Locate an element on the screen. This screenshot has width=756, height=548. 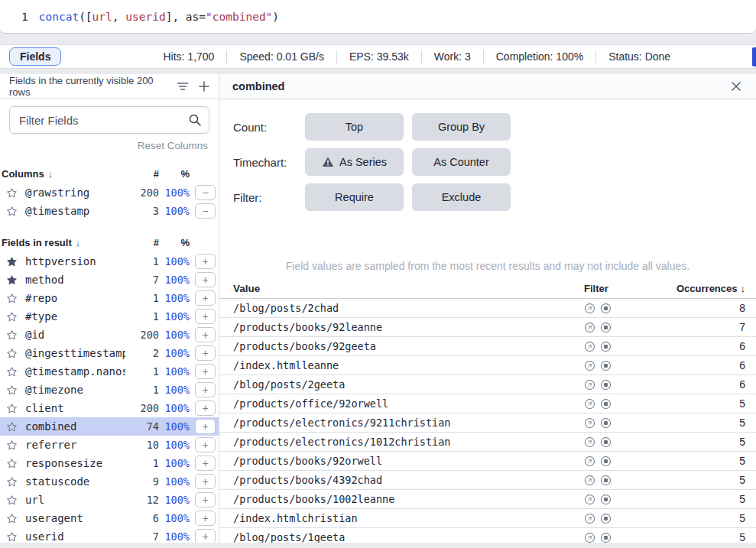
cut-off-button is located at coordinates (754, 57).